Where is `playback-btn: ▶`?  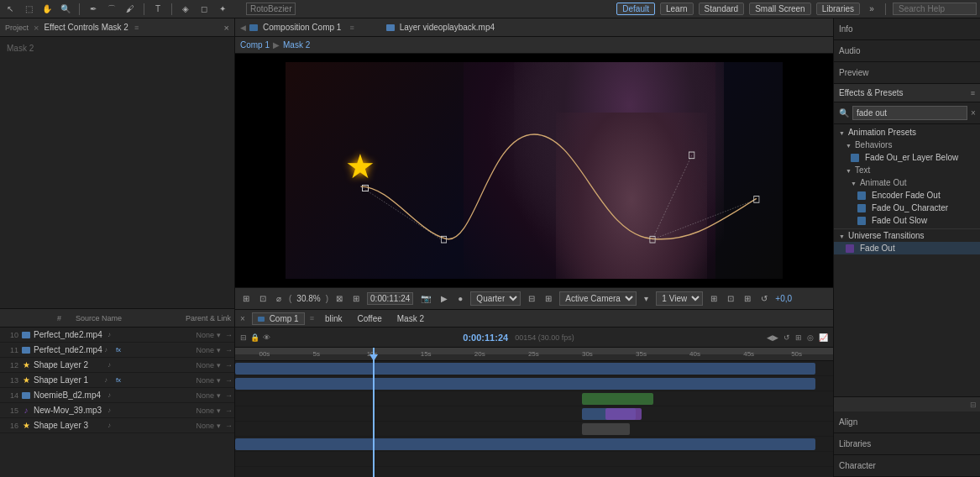
playback-btn: ▶ is located at coordinates (444, 299).